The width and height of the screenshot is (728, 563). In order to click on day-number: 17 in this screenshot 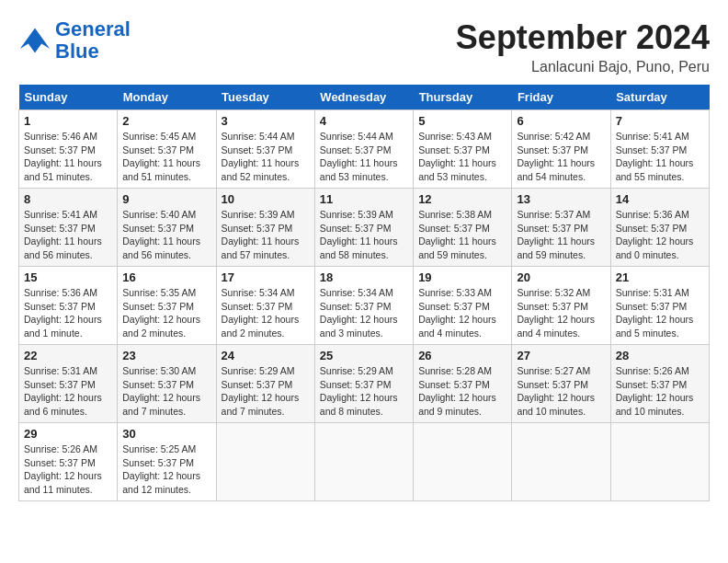, I will do `click(266, 278)`.